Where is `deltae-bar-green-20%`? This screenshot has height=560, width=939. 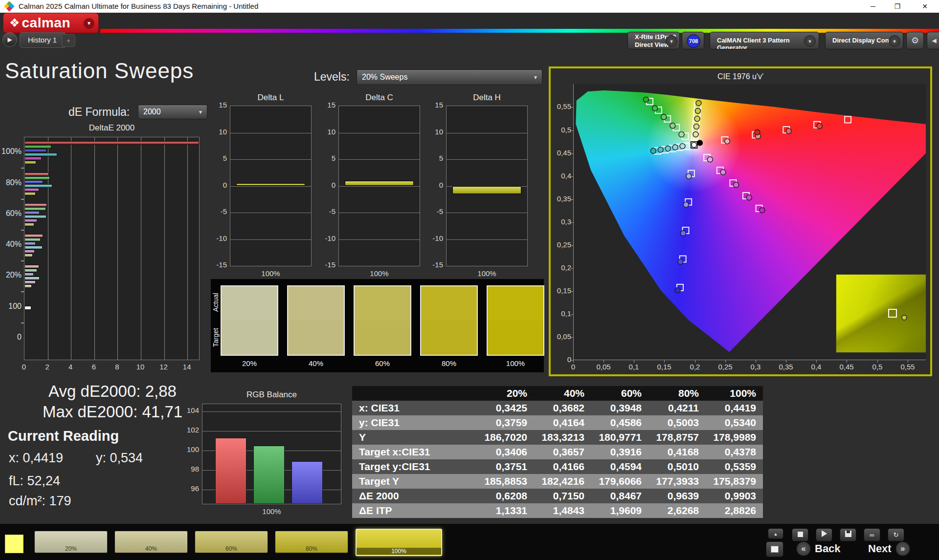 deltae-bar-green-20% is located at coordinates (31, 271).